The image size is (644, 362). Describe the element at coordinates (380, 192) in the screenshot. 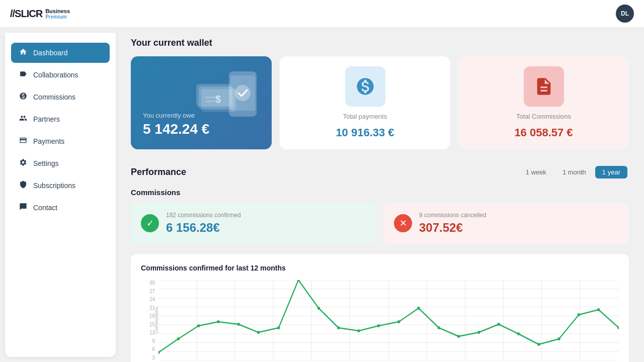

I see `commissions-section-label: Commissions` at that location.